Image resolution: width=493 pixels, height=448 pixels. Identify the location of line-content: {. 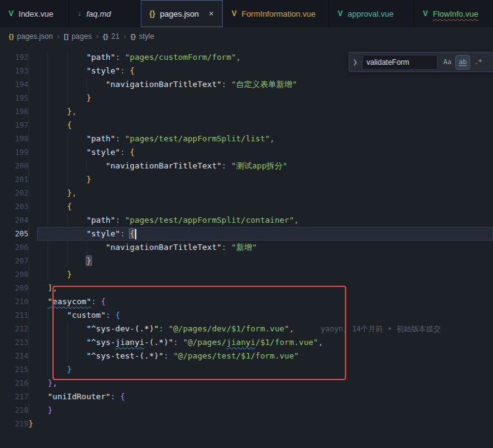
(260, 207).